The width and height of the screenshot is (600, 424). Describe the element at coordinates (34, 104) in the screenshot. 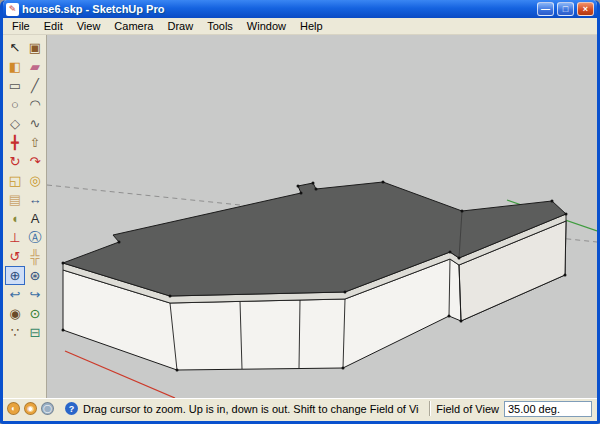

I see `arc-icon: ◠` at that location.